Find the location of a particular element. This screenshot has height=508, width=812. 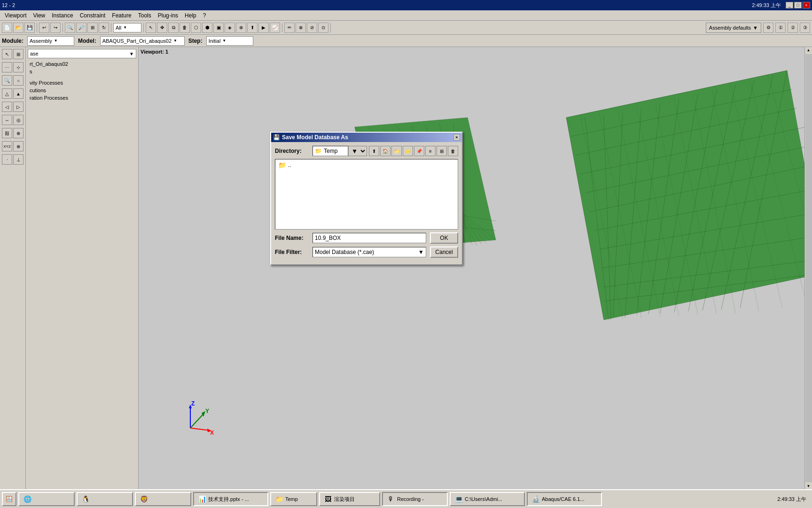

menu-viewport: Viewport is located at coordinates (16, 16).